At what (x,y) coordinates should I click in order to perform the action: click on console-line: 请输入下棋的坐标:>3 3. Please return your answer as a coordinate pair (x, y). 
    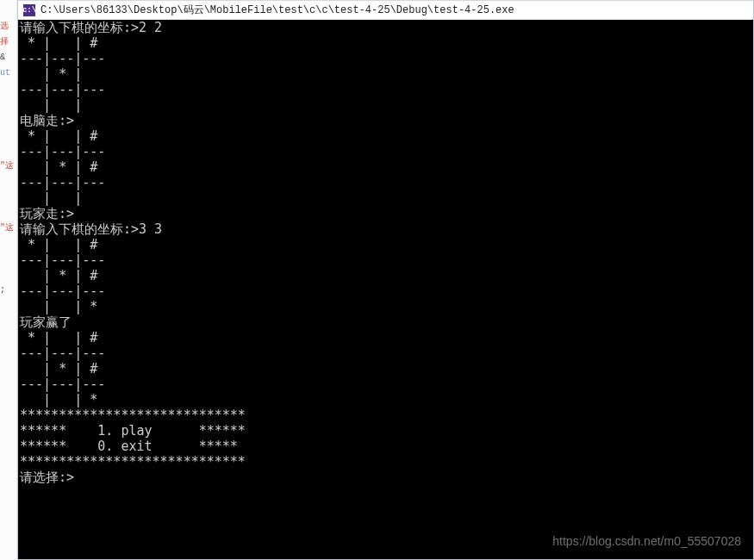
    Looking at the image, I should click on (91, 229).